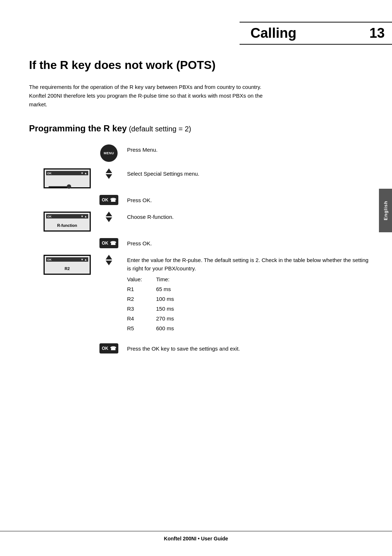 This screenshot has width=392, height=556. What do you see at coordinates (109, 260) in the screenshot?
I see `step-6-arrows` at bounding box center [109, 260].